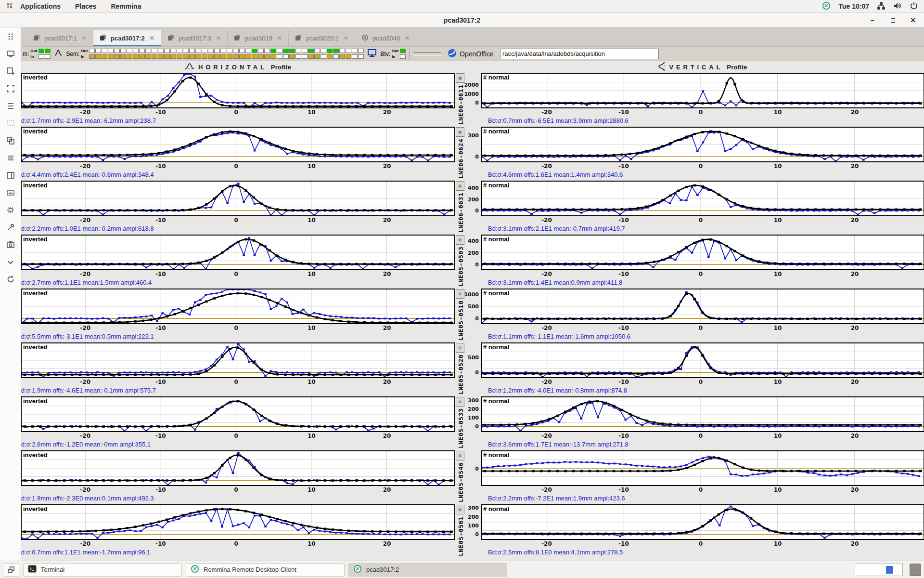 Image resolution: width=924 pixels, height=578 pixels. I want to click on menu-places: Places, so click(86, 6).